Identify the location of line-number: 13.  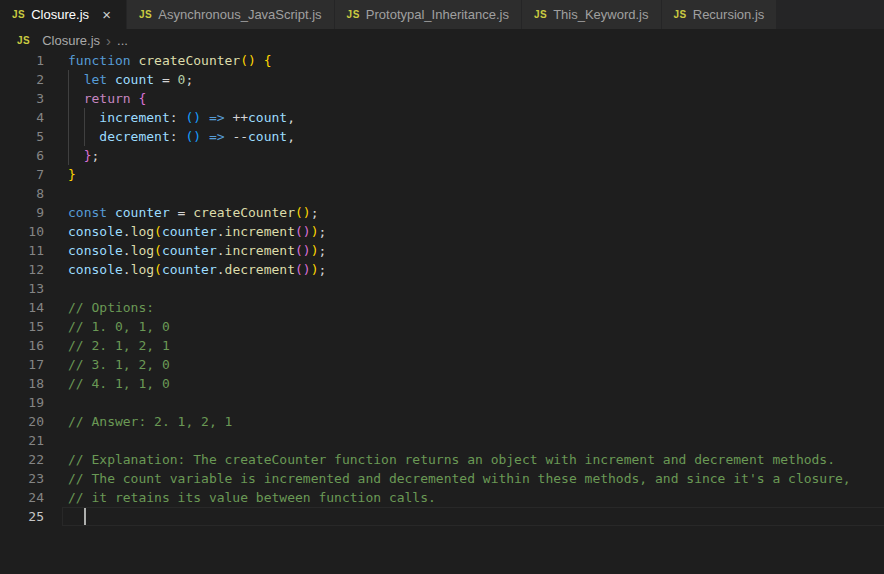
(22, 288).